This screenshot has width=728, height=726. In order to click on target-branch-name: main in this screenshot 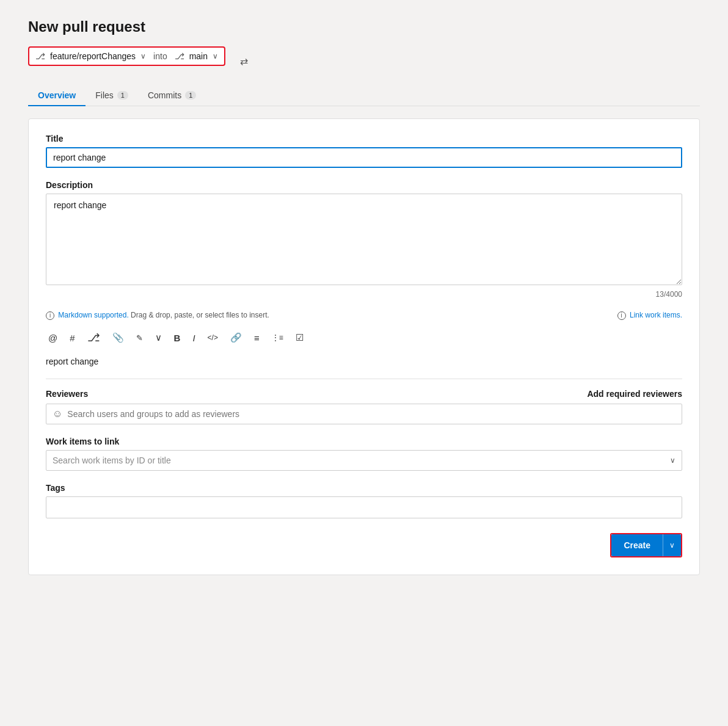, I will do `click(198, 56)`.